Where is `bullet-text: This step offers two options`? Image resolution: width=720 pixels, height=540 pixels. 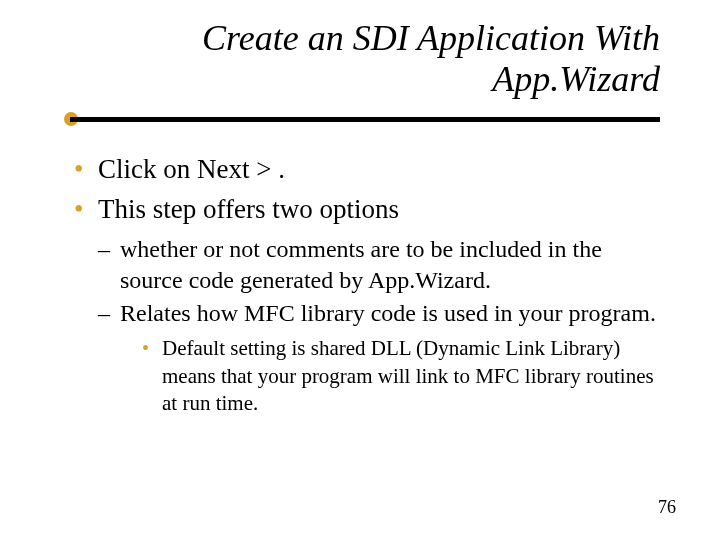
bullet-text: This step offers two options is located at coordinates (248, 209).